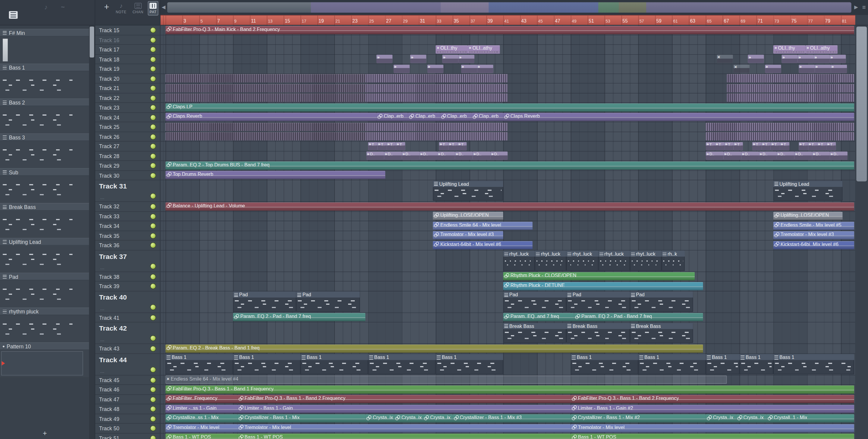  Describe the element at coordinates (128, 137) in the screenshot. I see `track-header: Track 26` at that location.